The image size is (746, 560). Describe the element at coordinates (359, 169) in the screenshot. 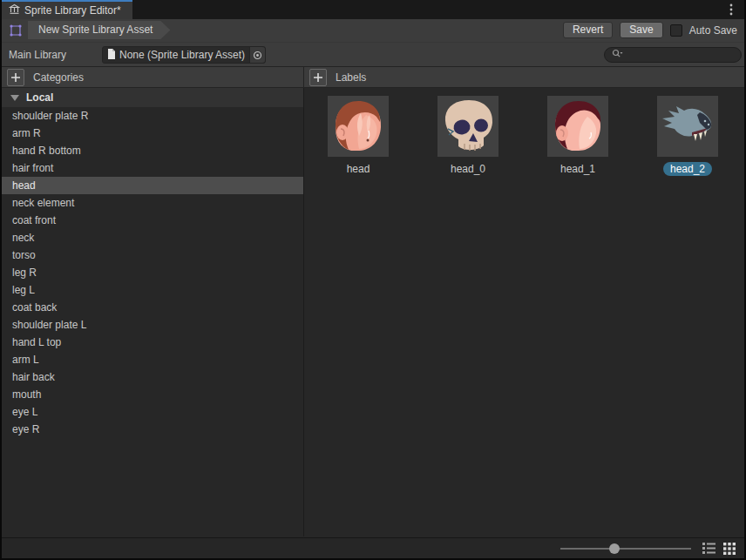

I see `label-name: head` at that location.